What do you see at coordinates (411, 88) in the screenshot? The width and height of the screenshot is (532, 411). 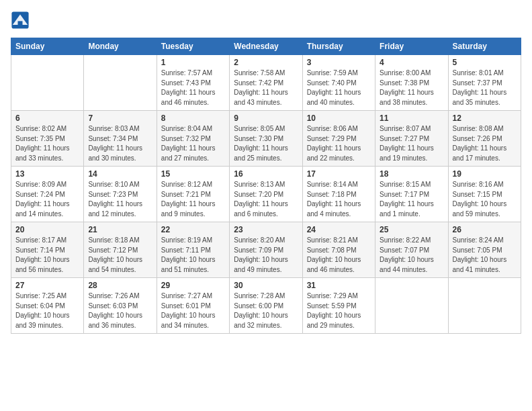 I see `day-info: Sunrise: 8:00 AM Sunset: 7:38 PM Dayligh…` at bounding box center [411, 88].